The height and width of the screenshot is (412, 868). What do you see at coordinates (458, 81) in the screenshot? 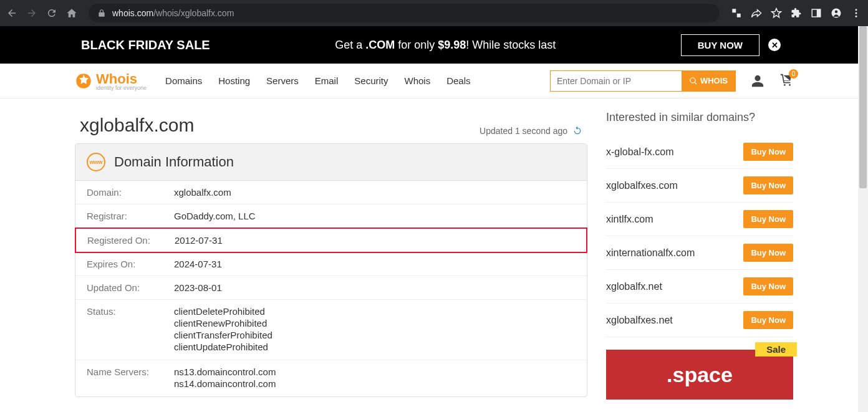
I see `nav-deals: Deals` at bounding box center [458, 81].